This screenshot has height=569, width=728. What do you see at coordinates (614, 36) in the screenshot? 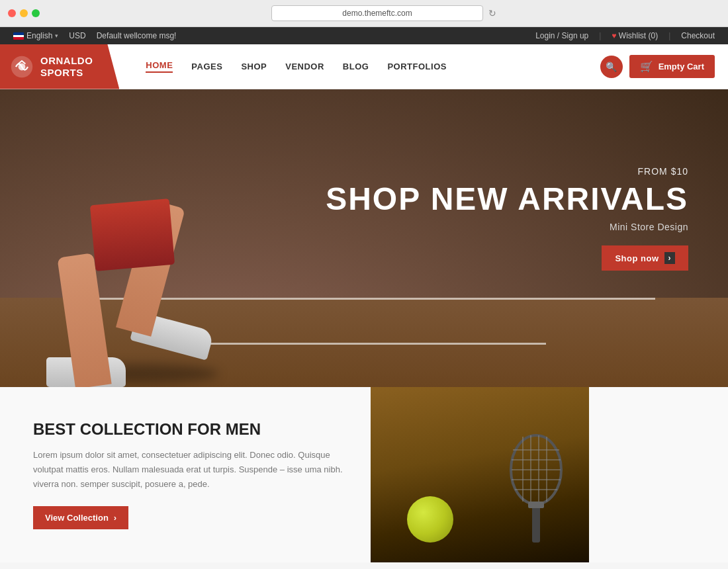
I see `heart-icon: ♥` at bounding box center [614, 36].